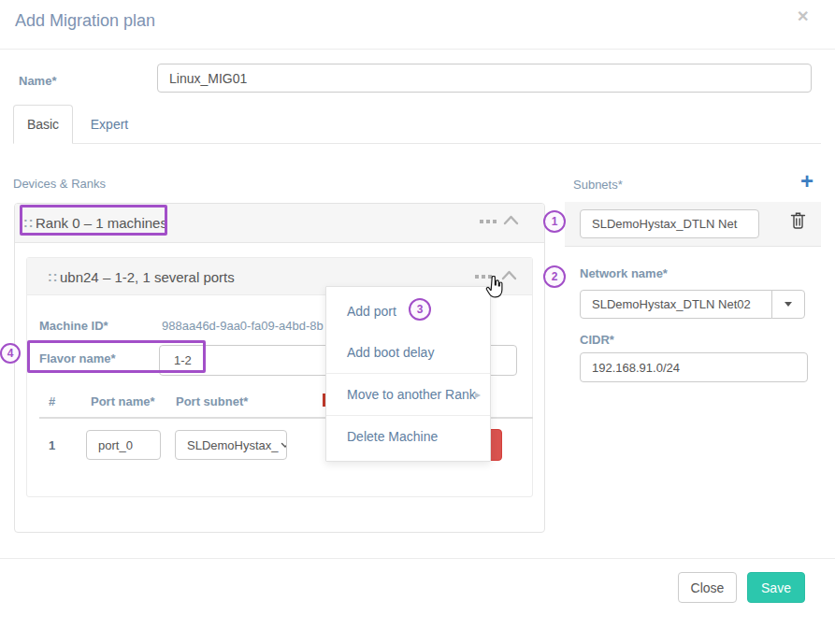 This screenshot has height=644, width=835. What do you see at coordinates (148, 277) in the screenshot?
I see `machine-title: ubn24 – 1-2, 1 several ports` at bounding box center [148, 277].